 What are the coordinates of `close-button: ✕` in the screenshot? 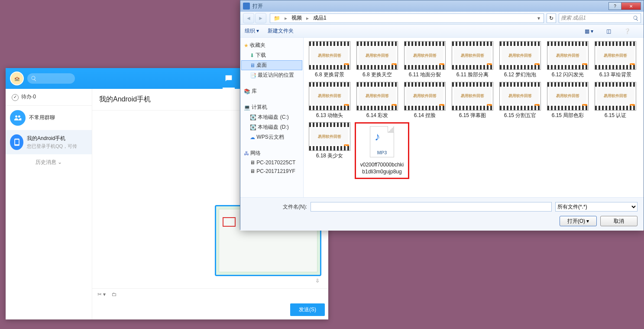 It's located at (631, 6).